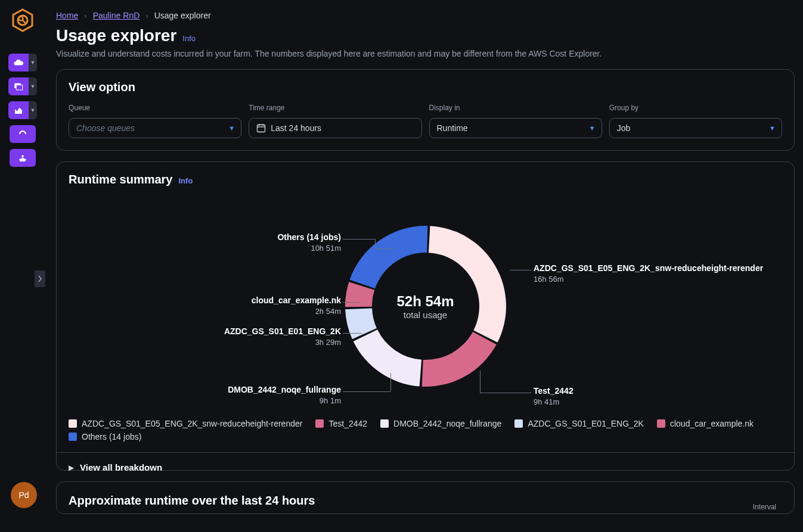 The width and height of the screenshot is (803, 532). I want to click on interval-label: Interval, so click(764, 507).